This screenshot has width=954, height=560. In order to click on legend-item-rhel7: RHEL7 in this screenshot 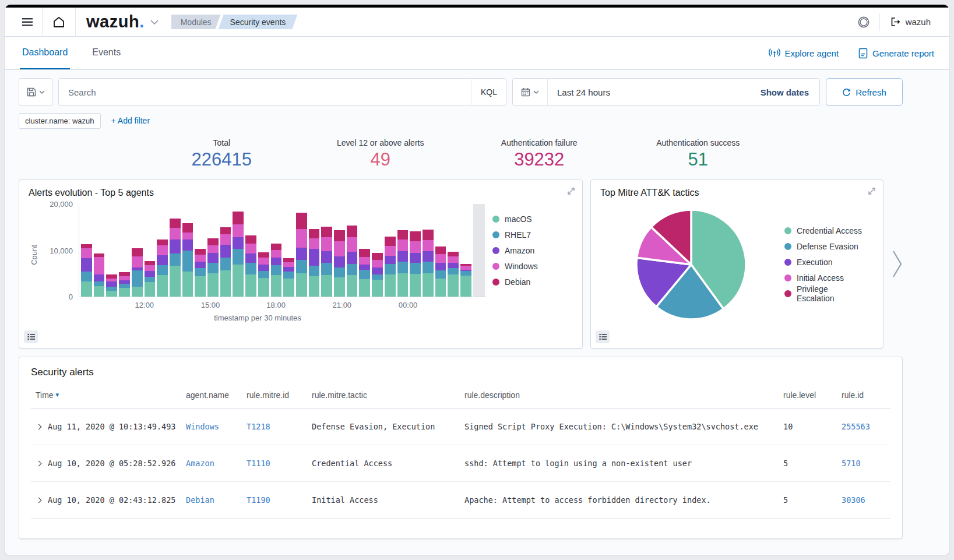, I will do `click(533, 234)`.